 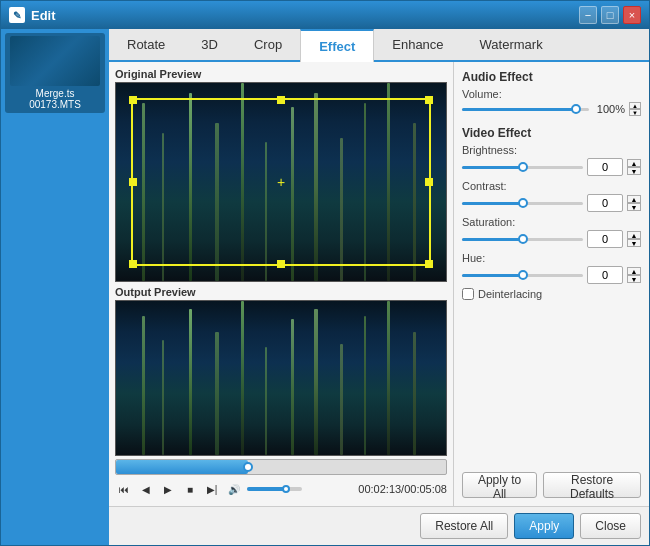 I want to click on file-name-merge: Merge.ts, so click(x=56, y=94).